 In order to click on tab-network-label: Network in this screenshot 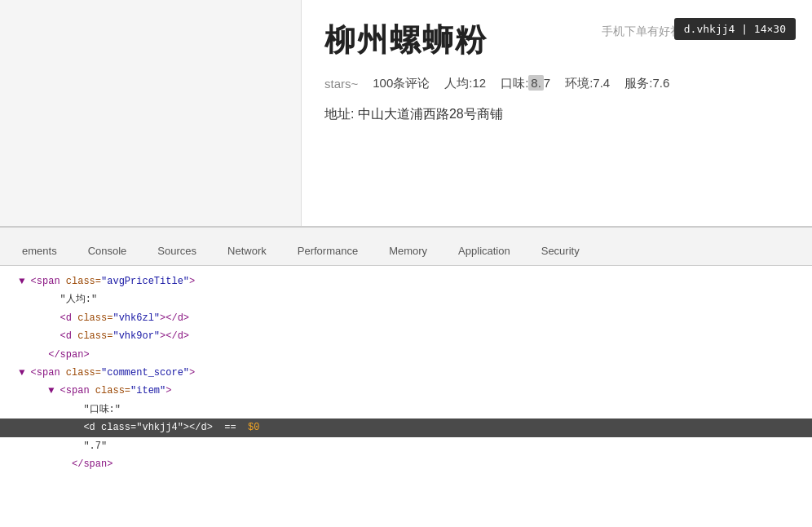, I will do `click(247, 251)`.